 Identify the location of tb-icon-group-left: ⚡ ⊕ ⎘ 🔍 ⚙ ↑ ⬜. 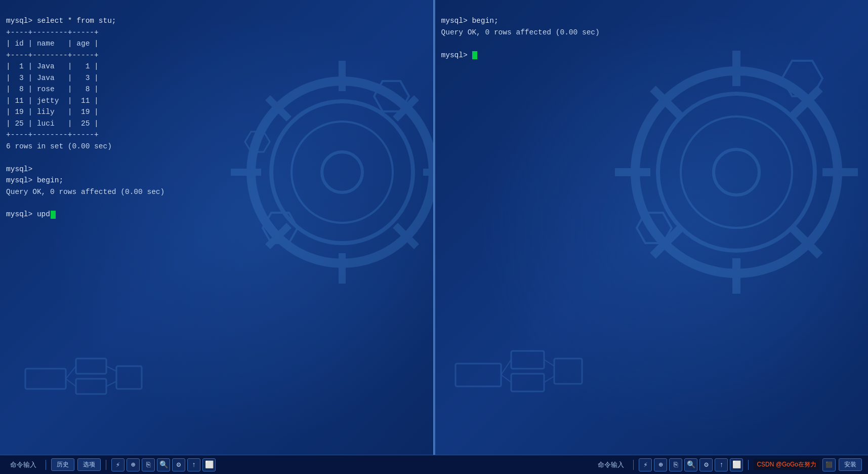
(163, 465).